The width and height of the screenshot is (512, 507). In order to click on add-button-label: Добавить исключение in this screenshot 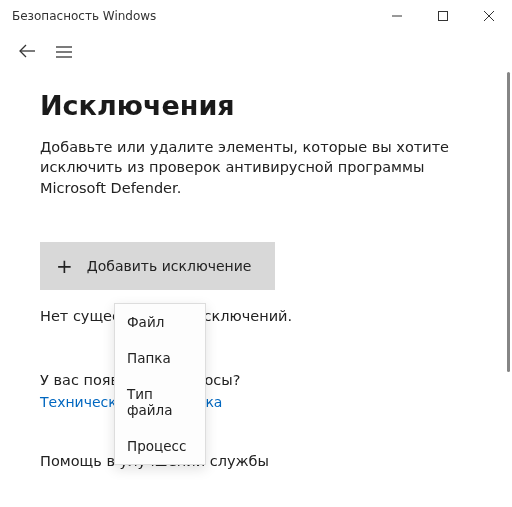, I will do `click(170, 266)`.